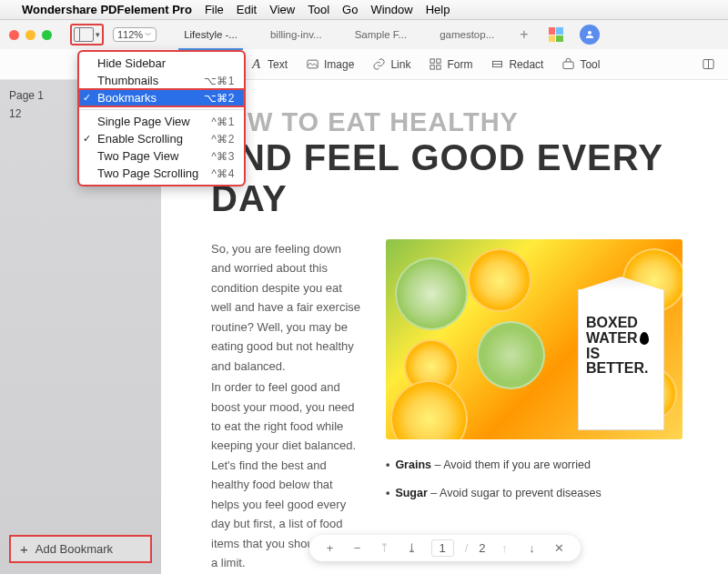  I want to click on first-page-button: ⤒, so click(384, 548).